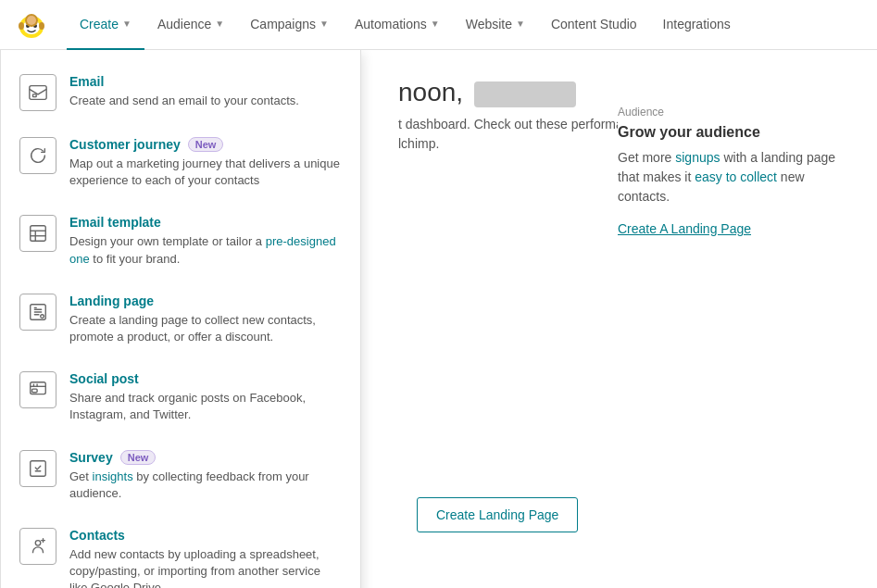 The image size is (877, 588). I want to click on mailchimp-logo, so click(31, 25).